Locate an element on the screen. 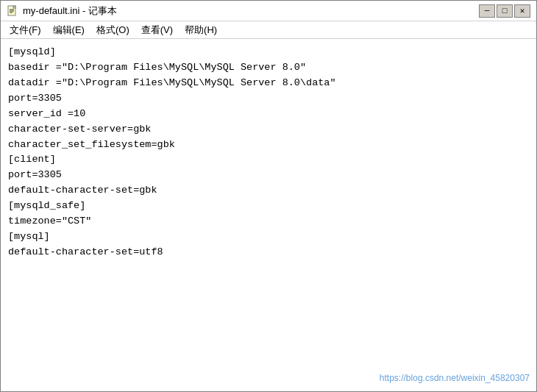 The width and height of the screenshot is (537, 392). app-icon is located at coordinates (13, 11).